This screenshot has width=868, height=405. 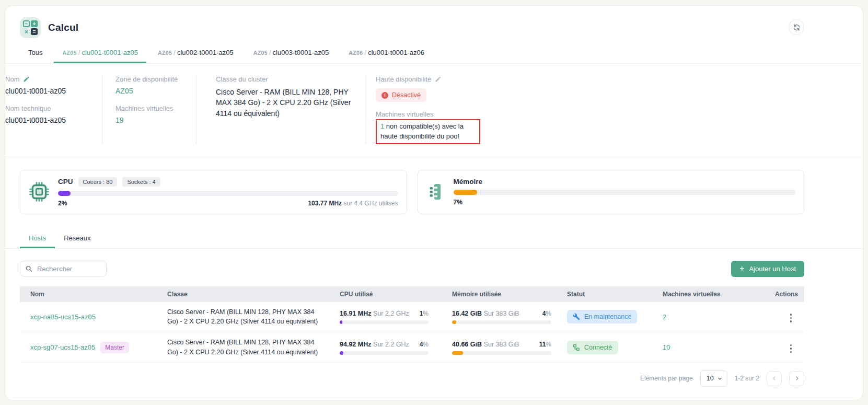 I want to click on cpu-icon, so click(x=39, y=192).